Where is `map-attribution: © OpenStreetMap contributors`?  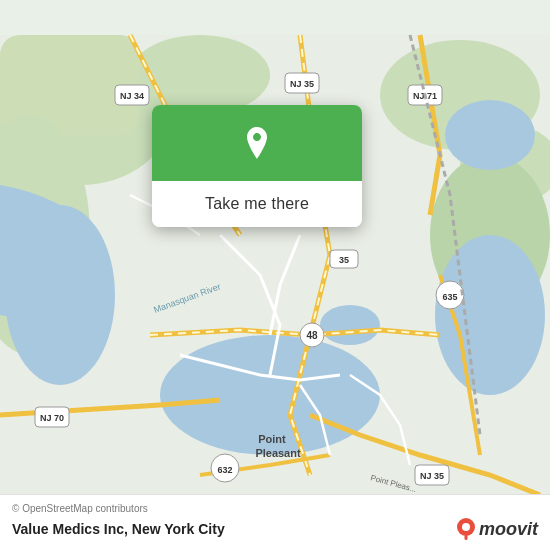 map-attribution: © OpenStreetMap contributors is located at coordinates (275, 508).